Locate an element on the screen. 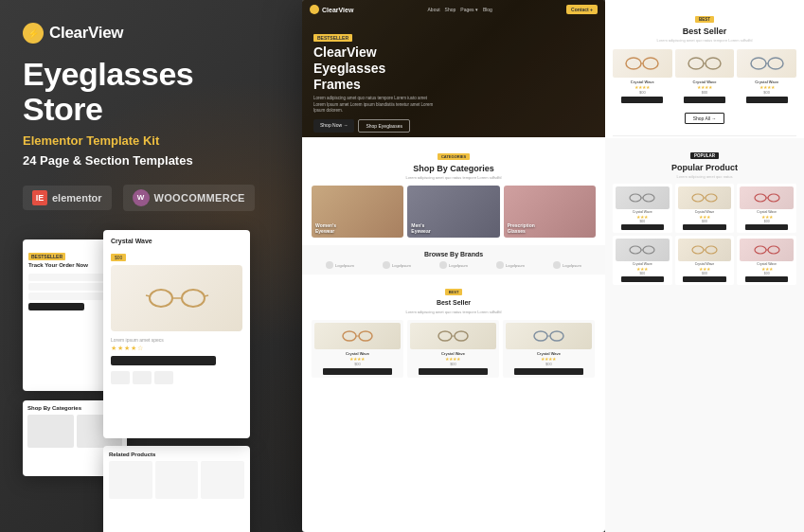 The height and width of the screenshot is (532, 804). badge-elementor: IE elementor is located at coordinates (67, 198).